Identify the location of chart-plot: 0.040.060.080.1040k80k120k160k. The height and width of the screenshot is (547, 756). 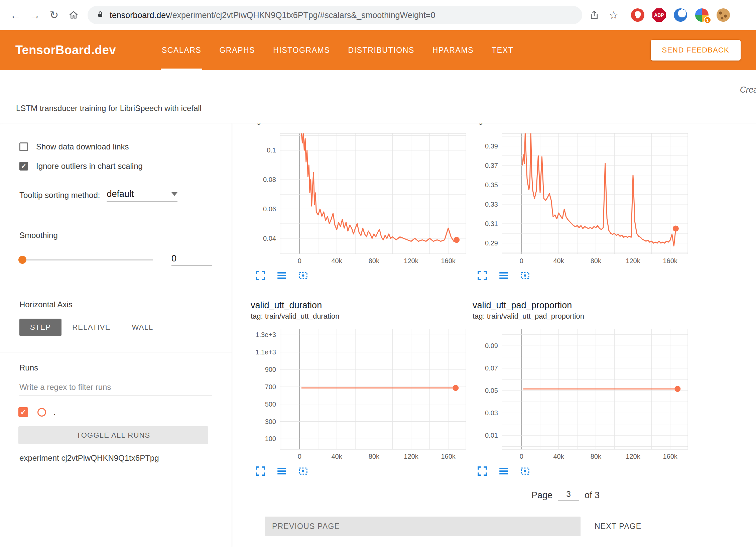
(359, 198).